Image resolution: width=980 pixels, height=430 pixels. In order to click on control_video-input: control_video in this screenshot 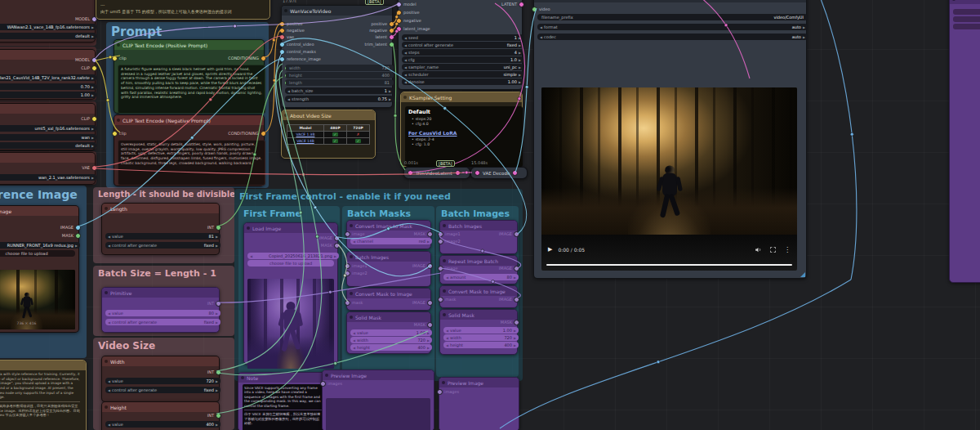, I will do `click(297, 44)`.